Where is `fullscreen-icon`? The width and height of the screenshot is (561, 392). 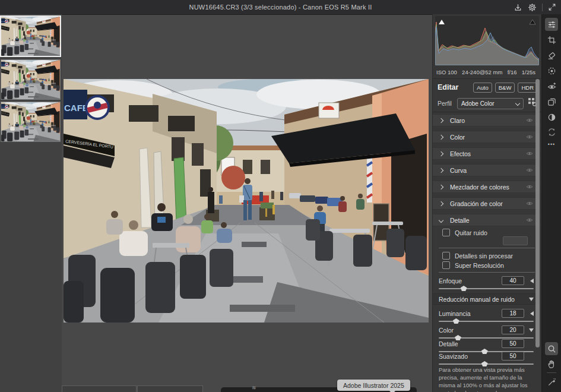
fullscreen-icon is located at coordinates (552, 7).